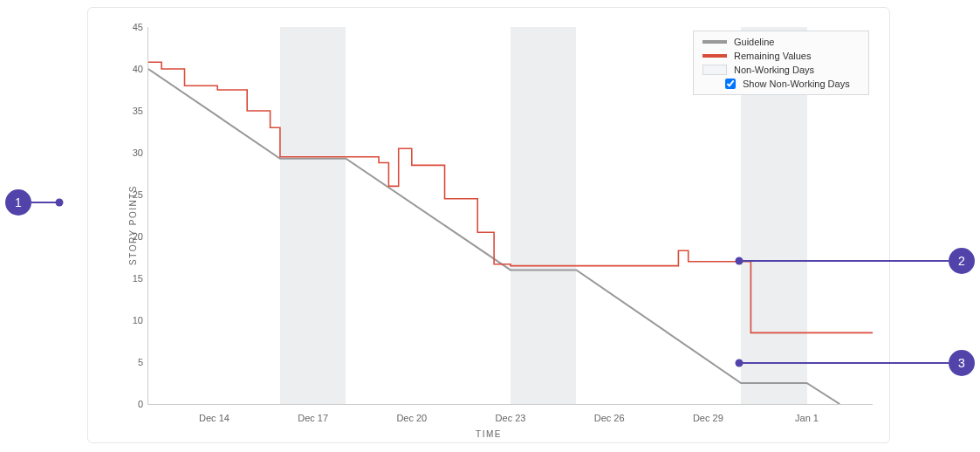 The width and height of the screenshot is (980, 452). Describe the element at coordinates (412, 418) in the screenshot. I see `x-tick: Dec 20` at that location.